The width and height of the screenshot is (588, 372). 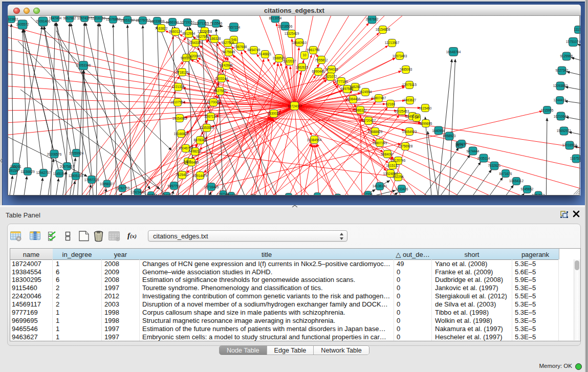 What do you see at coordinates (516, 181) in the screenshot?
I see `svg-text: 10654112` at bounding box center [516, 181].